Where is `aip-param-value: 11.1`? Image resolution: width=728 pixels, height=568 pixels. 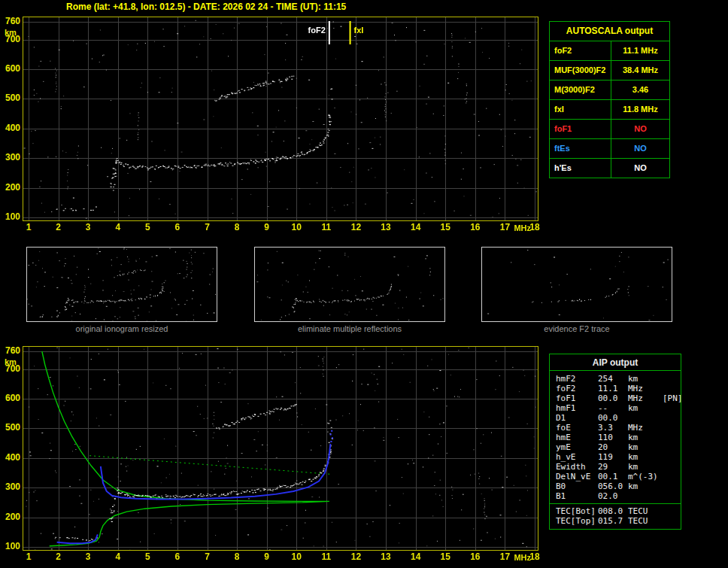 aip-param-value: 11.1 is located at coordinates (613, 388).